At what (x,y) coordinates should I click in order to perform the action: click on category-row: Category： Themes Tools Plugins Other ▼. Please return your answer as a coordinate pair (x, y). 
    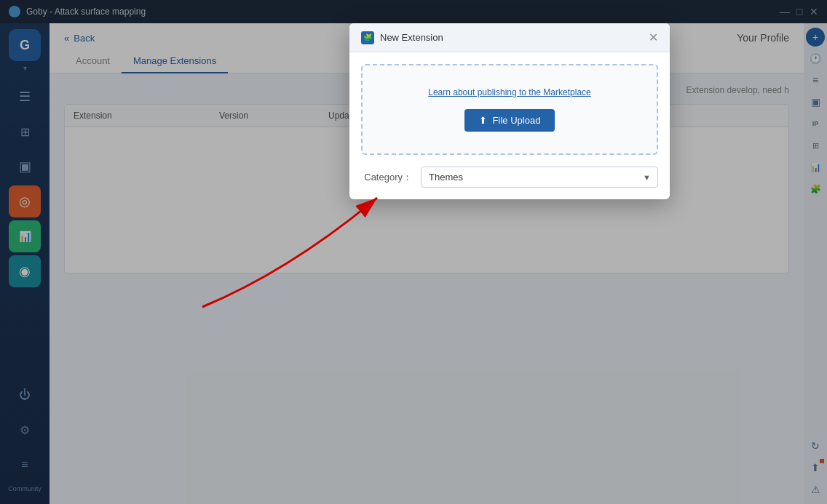
    Looking at the image, I should click on (510, 177).